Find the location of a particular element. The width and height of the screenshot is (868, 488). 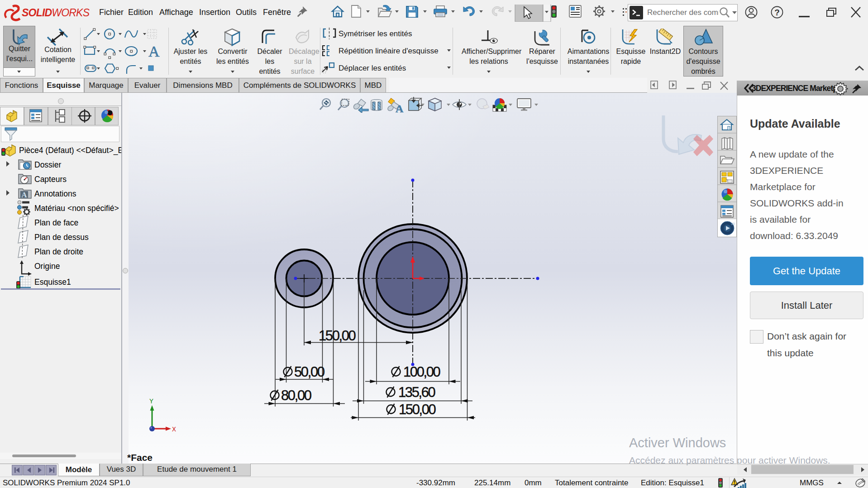

svg-text: 135,60 is located at coordinates (417, 392).